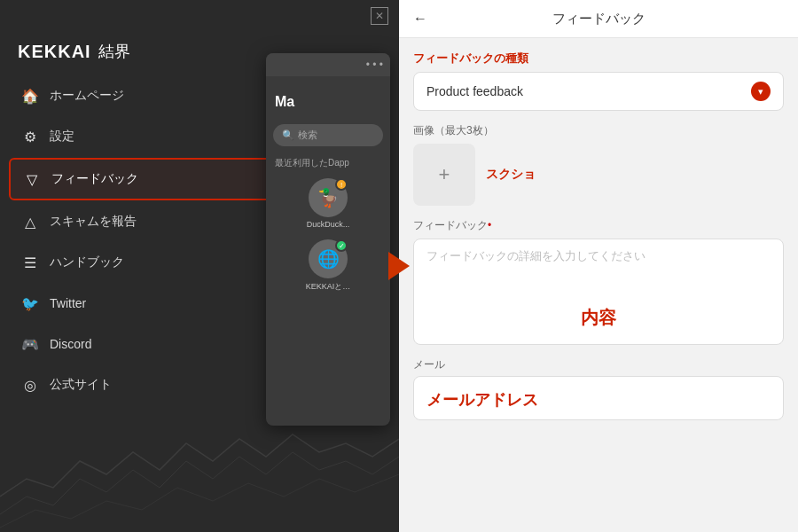 The height and width of the screenshot is (532, 798). What do you see at coordinates (30, 96) in the screenshot?
I see `home-icon: 🏠` at bounding box center [30, 96].